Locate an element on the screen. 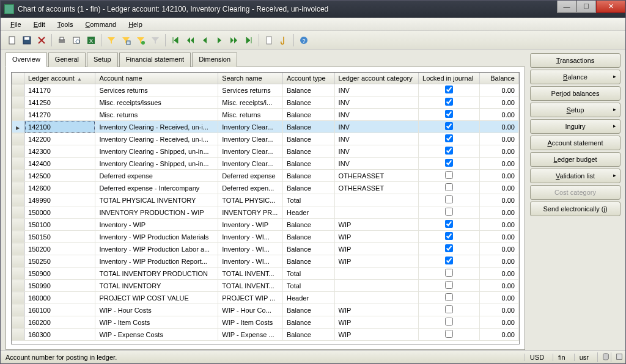 The width and height of the screenshot is (626, 364). table-row: 141170Services returnsServices returnsBa… is located at coordinates (265, 90).